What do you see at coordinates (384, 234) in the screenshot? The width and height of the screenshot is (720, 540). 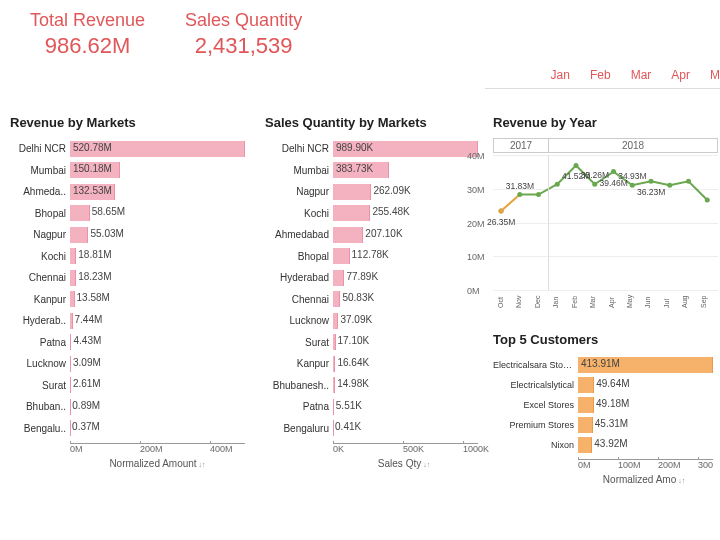 I see `bar-value: 207.10K` at bounding box center [384, 234].